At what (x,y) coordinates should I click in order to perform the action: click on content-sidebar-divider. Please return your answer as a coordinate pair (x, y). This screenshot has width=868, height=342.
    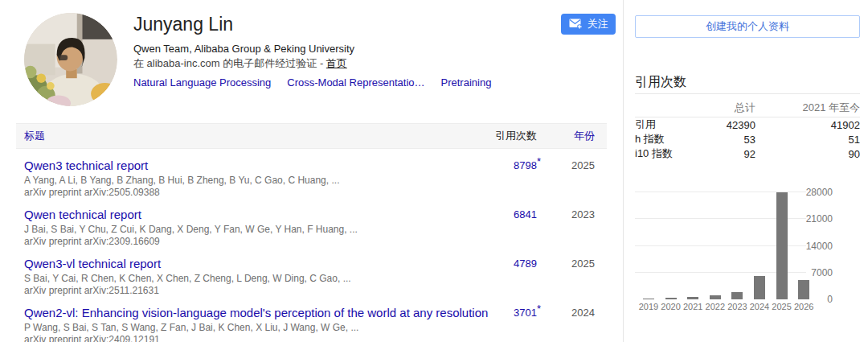
    Looking at the image, I should click on (624, 171).